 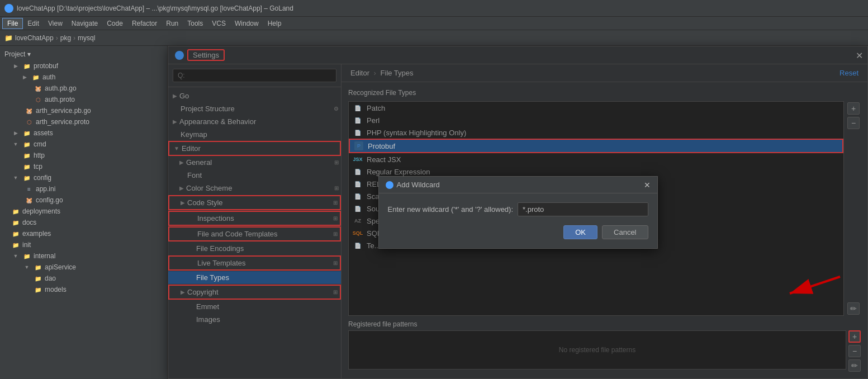 What do you see at coordinates (29, 189) in the screenshot?
I see `ini-file-icon: ≡` at bounding box center [29, 189].